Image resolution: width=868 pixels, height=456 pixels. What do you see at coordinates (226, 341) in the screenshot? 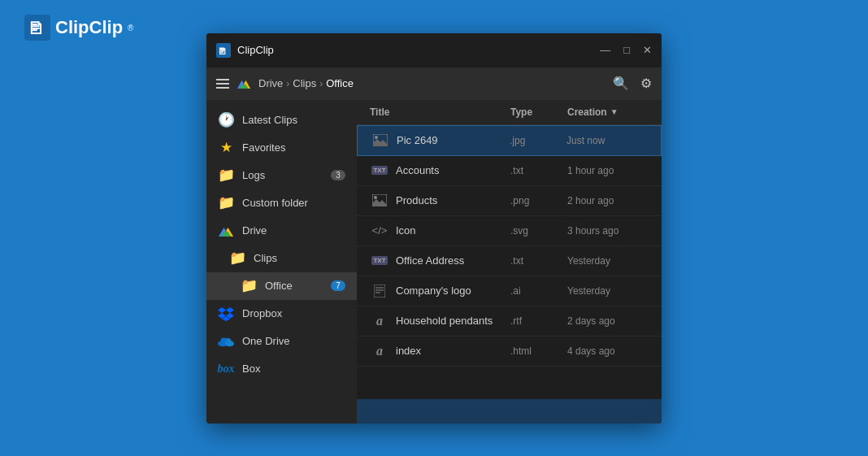
I see `onedrive-icon` at bounding box center [226, 341].